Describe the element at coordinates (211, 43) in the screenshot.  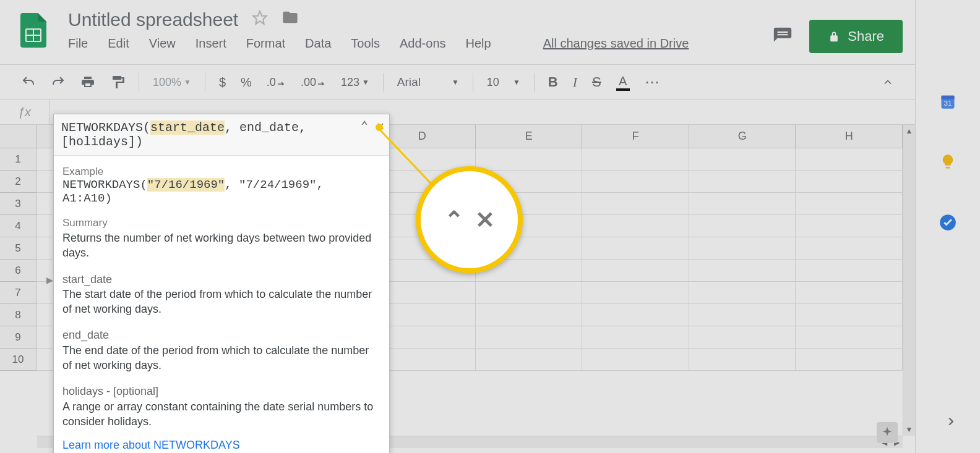
I see `menu-insert: Insert` at that location.